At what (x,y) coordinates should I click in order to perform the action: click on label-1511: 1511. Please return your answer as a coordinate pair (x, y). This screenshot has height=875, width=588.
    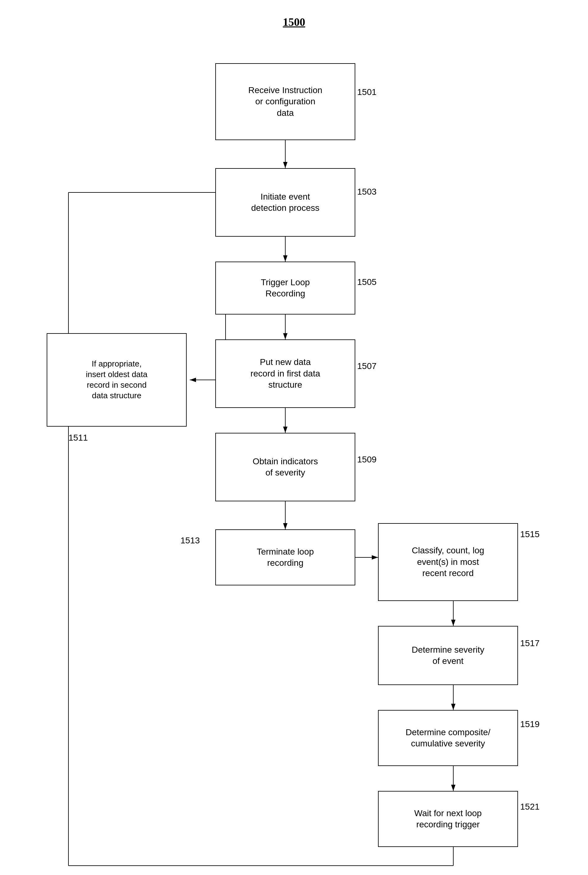
    Looking at the image, I should click on (78, 438).